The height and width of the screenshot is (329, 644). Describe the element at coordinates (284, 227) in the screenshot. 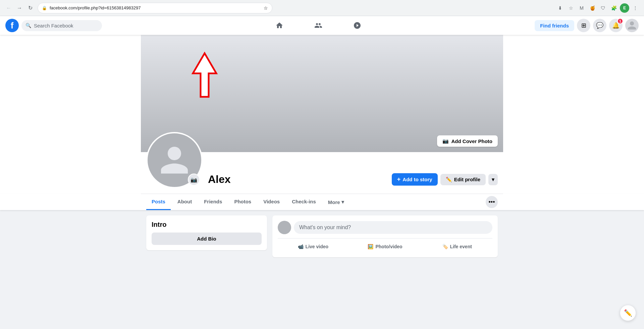

I see `post-creator-avatar` at that location.